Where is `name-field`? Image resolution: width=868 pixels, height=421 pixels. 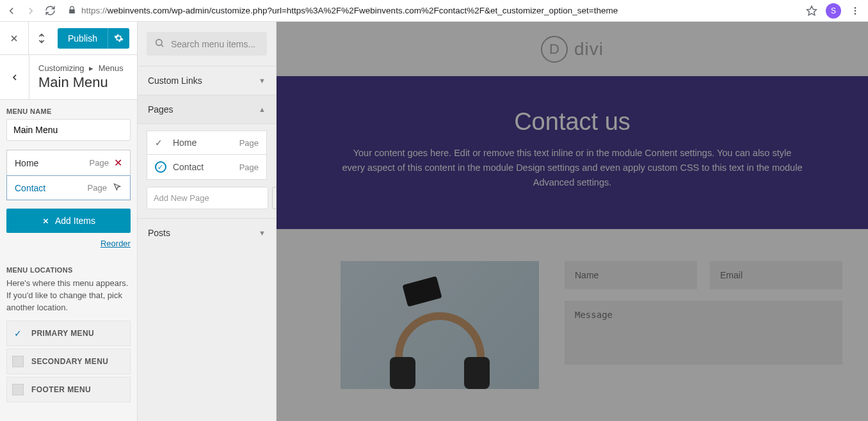
name-field is located at coordinates (631, 275).